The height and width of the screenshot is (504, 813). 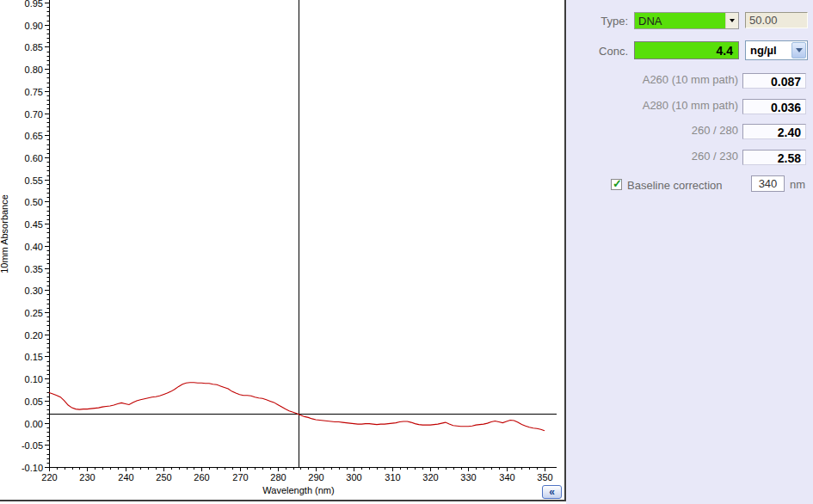 I want to click on baseline-correction-label: Baseline correction, so click(x=674, y=186).